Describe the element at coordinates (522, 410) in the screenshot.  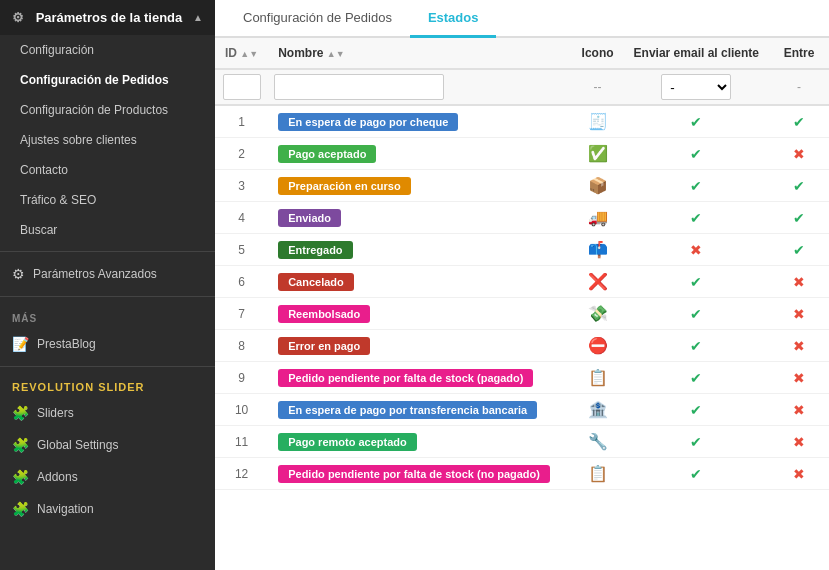
I see `table-row: 10 En espera de pago por transferencia b…` at that location.